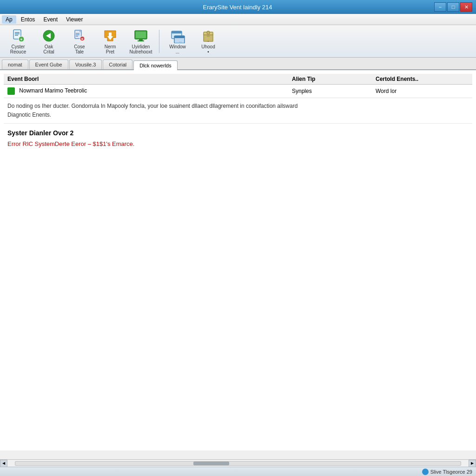 This screenshot has width=476, height=476. I want to click on toolbar-label-uhood: Uhood •, so click(208, 49).